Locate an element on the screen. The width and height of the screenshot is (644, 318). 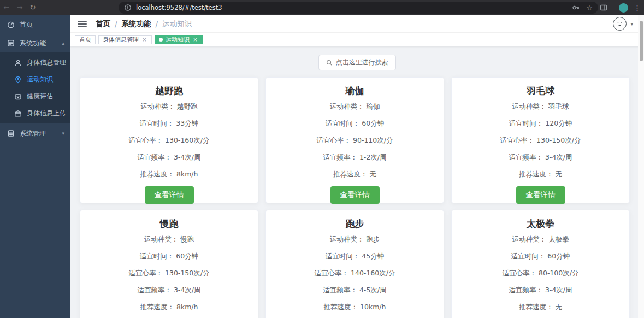
search-button-label: 点击这里进行搜索 is located at coordinates (362, 62).